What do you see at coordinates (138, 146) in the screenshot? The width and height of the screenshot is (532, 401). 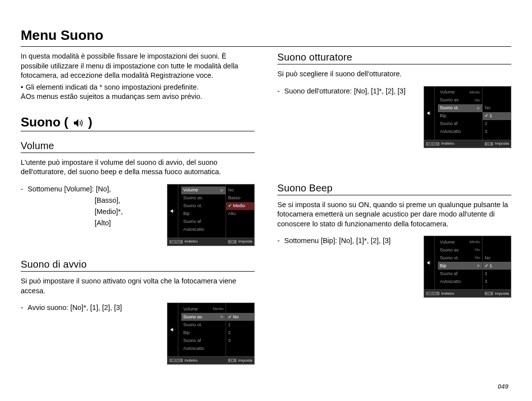 I see `volume-heading: Volume` at bounding box center [138, 146].